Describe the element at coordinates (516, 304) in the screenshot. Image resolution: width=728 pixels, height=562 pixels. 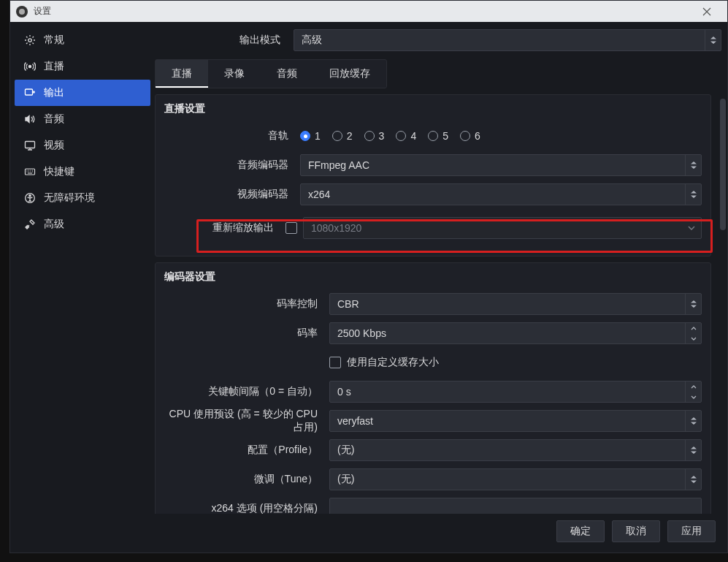
I see `rate-control-select: CBR` at that location.